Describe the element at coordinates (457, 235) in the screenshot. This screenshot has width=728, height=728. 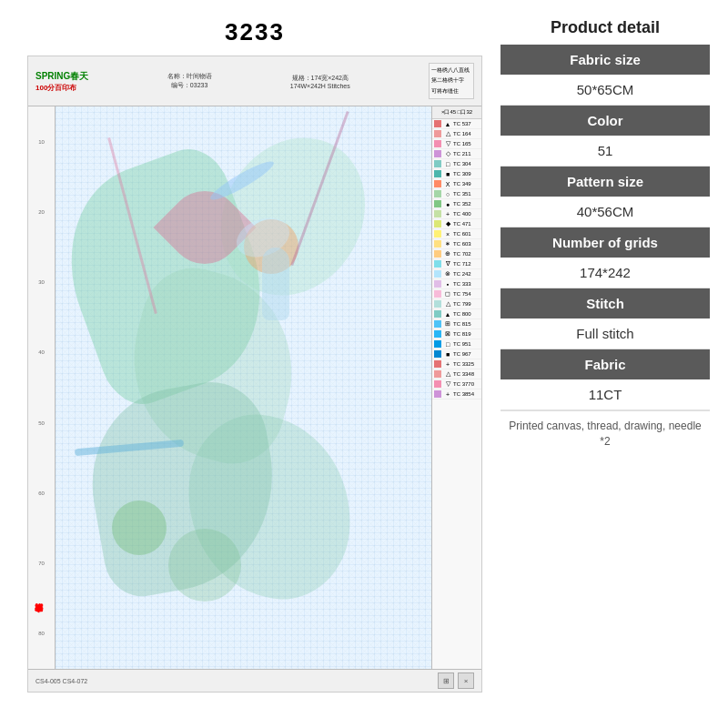
I see `legend-item: ×TC 601` at that location.